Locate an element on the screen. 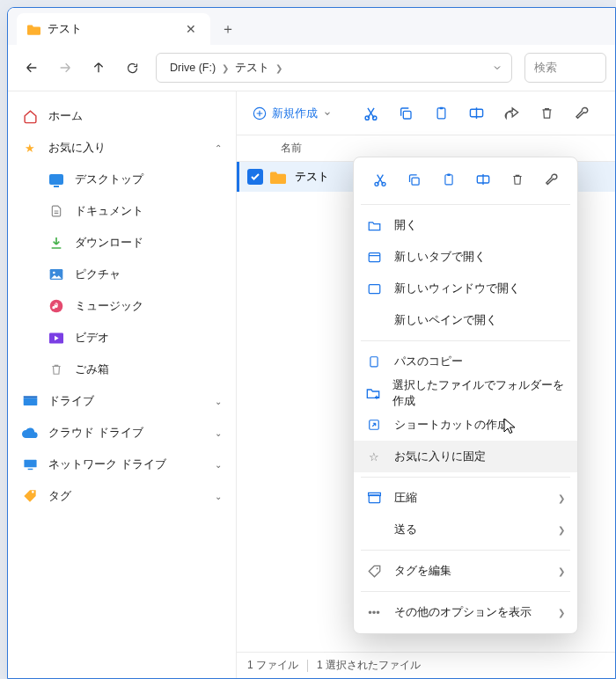 Image resolution: width=616 pixels, height=679 pixels. navigation-bar: Drive (F:) ❯ テスト ❯ 検索 is located at coordinates (312, 69).